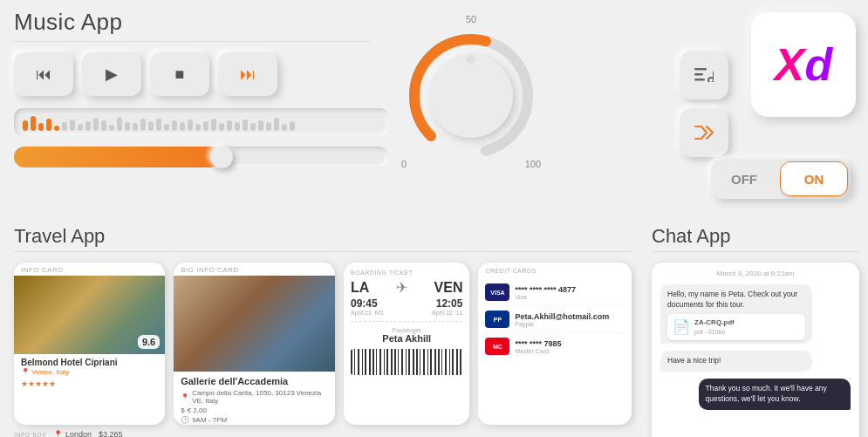 This screenshot has width=868, height=437. What do you see at coordinates (407, 330) in the screenshot?
I see `passenger-label: Passenger` at bounding box center [407, 330].